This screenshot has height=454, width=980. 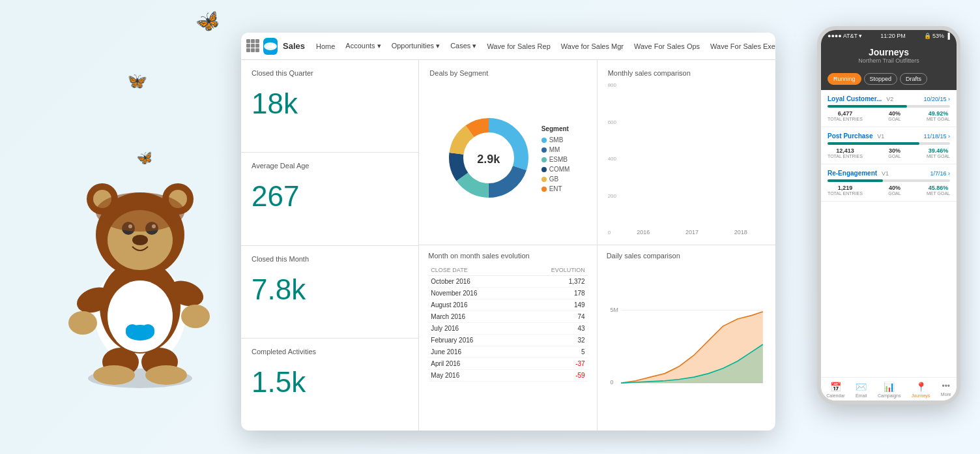 What do you see at coordinates (555, 150) in the screenshot?
I see `legend-mm: MM` at bounding box center [555, 150].